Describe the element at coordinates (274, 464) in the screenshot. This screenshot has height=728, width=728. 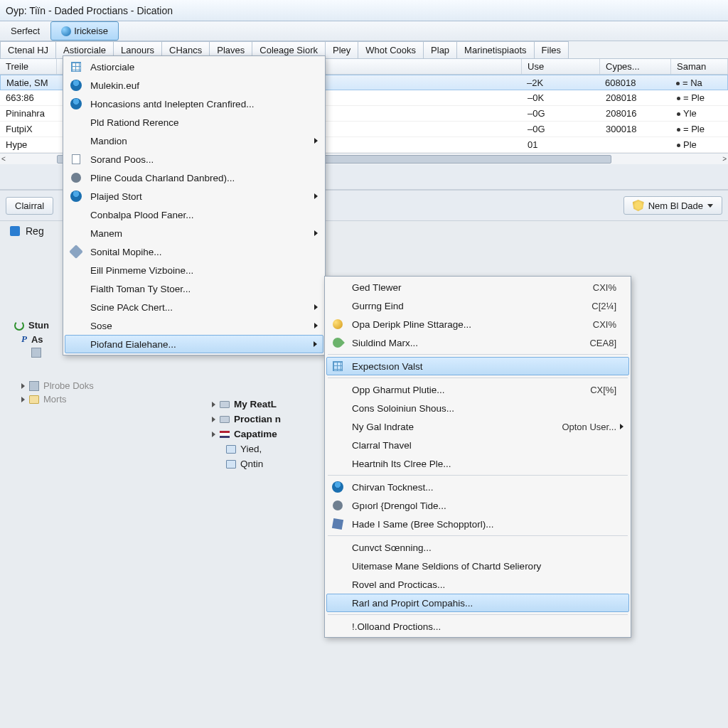
I see `tree-item: Qntin` at that location.